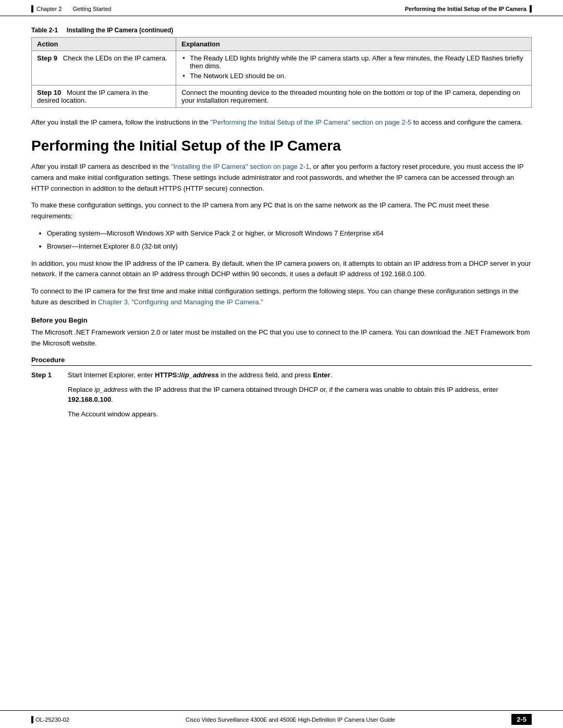 Image resolution: width=563 pixels, height=728 pixels. Describe the element at coordinates (311, 122) in the screenshot. I see `after-table-link: "Performing the Initial Setup of the IP …` at that location.